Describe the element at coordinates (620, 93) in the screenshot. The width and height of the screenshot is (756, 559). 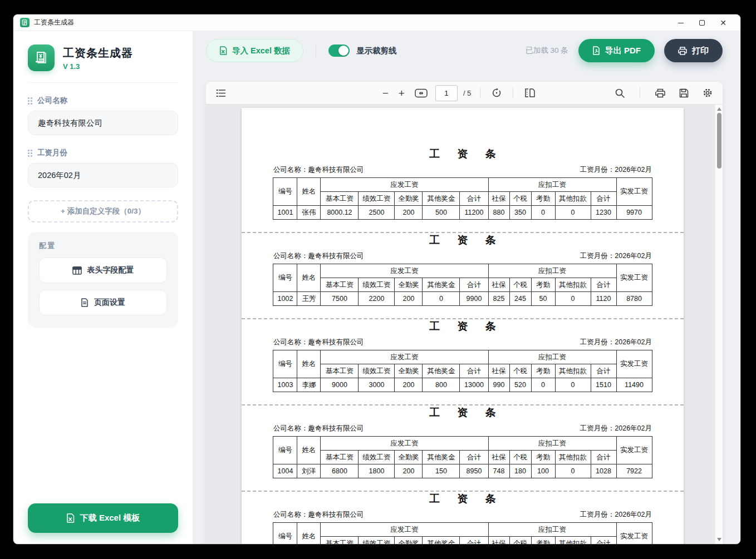
I see `search-icon` at that location.